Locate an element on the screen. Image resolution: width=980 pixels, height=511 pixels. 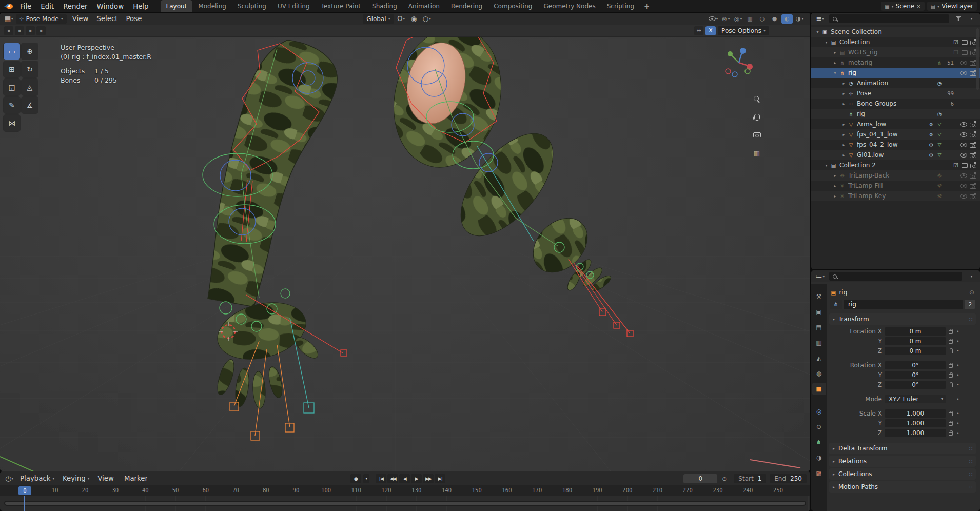
annotate-tool: ✎ is located at coordinates (12, 105).